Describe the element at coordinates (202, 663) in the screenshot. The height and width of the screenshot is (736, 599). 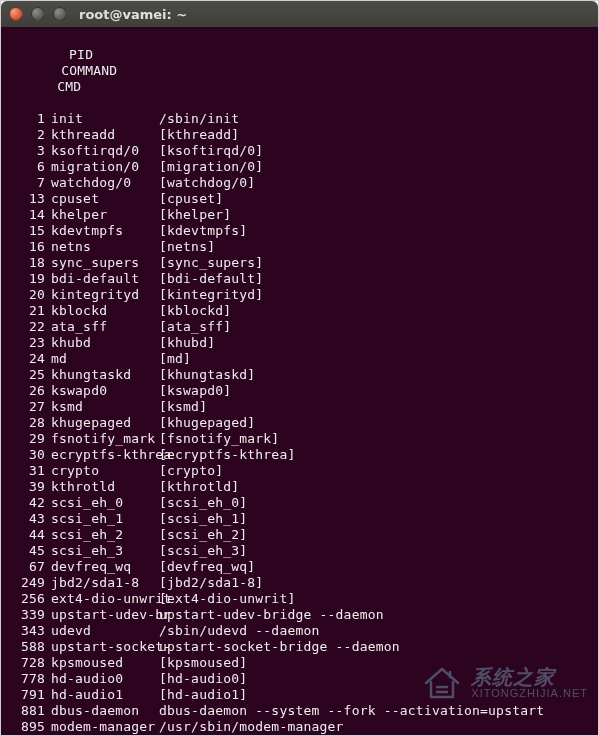
I see `cell-cmd: [kpsmoused]` at that location.